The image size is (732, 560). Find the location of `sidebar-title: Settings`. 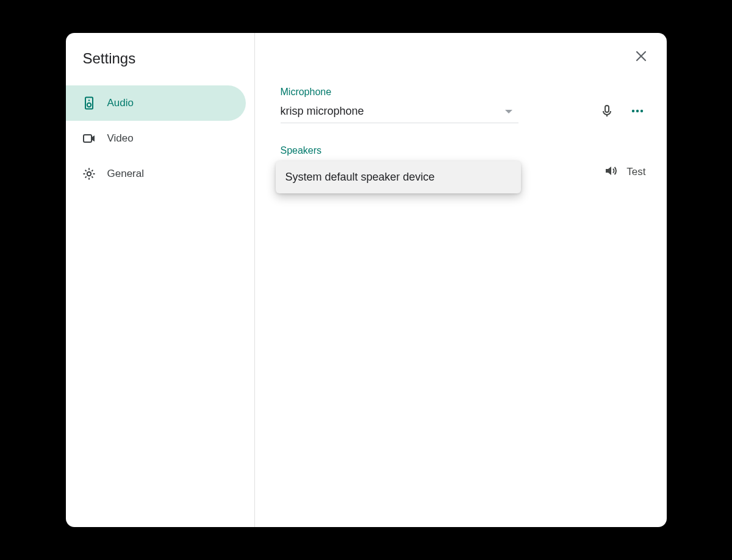

sidebar-title: Settings is located at coordinates (160, 66).